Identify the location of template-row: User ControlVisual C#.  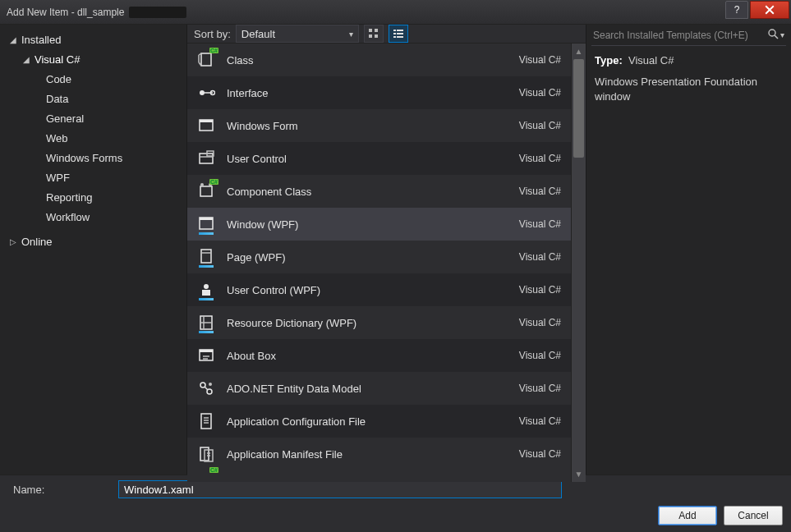
(379, 158).